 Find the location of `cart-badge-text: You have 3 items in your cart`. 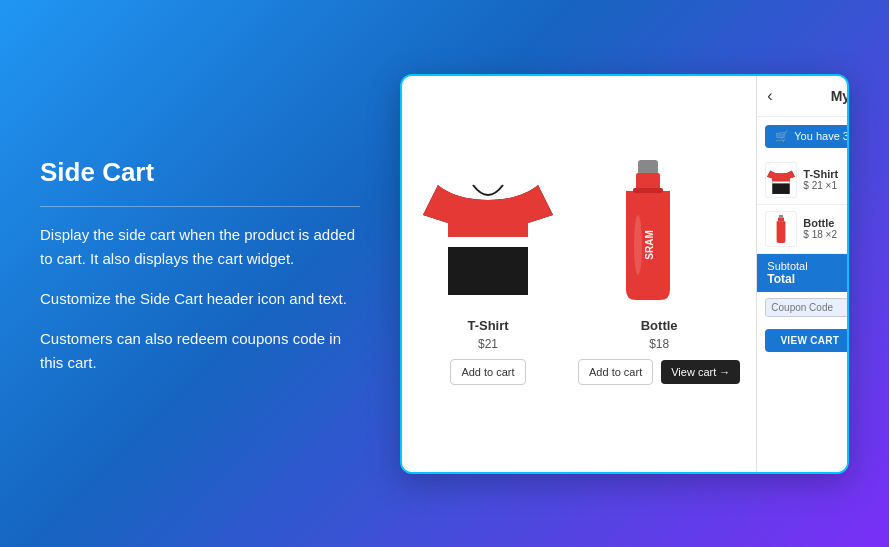

cart-badge-text: You have 3 items in your cart is located at coordinates (822, 136).